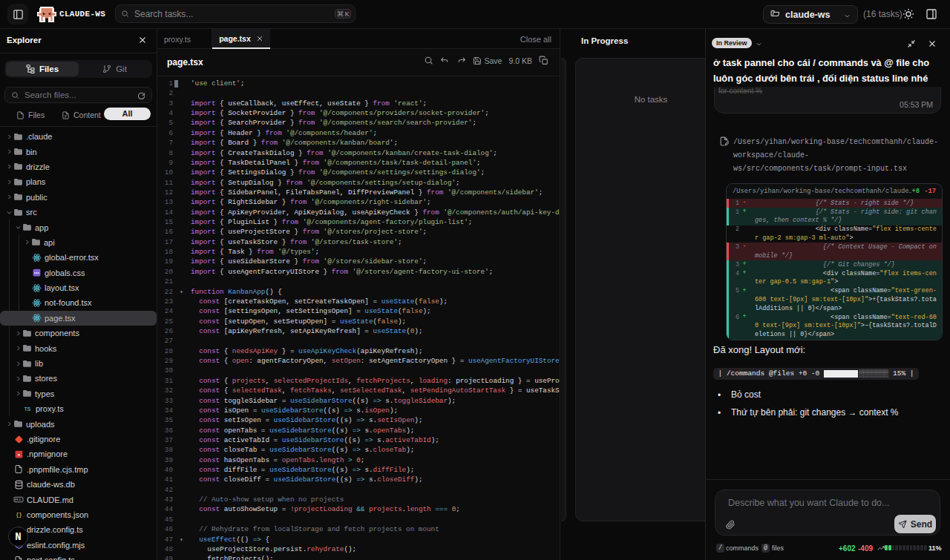 The image size is (950, 560). I want to click on svg-text: TS, so click(28, 409).